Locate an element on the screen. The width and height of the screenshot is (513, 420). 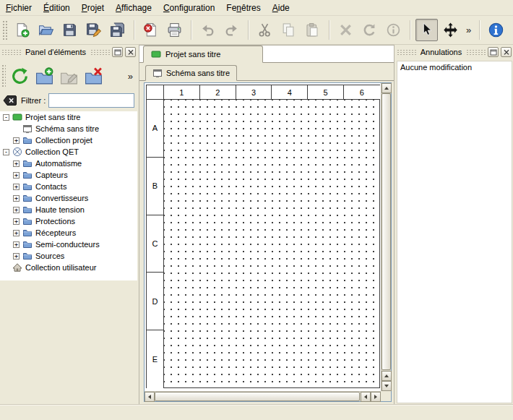
scroll-right-button is located at coordinates (376, 397).